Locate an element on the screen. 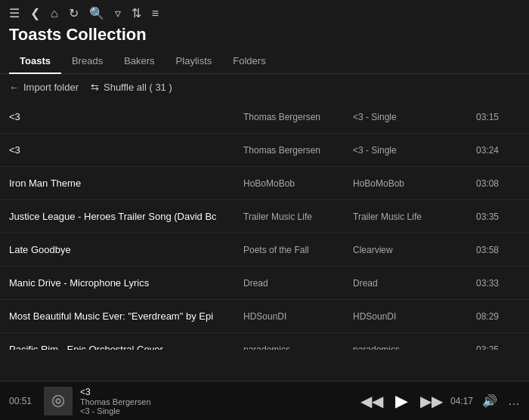 This screenshot has width=529, height=420. skip-forward-icon: ▶▶ is located at coordinates (432, 401).